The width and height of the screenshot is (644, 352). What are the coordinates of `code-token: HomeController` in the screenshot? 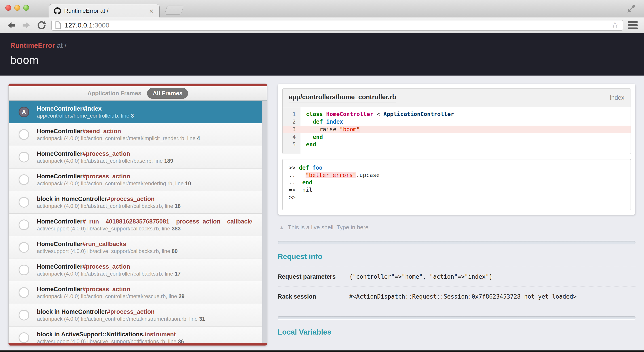 It's located at (350, 114).